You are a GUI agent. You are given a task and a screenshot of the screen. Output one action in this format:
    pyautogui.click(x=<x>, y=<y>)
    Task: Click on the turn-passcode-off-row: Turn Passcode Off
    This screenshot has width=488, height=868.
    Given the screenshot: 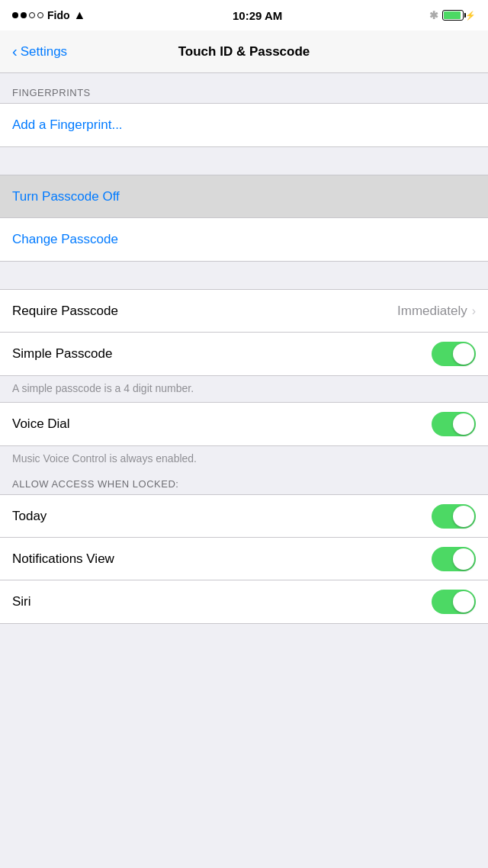 What is the action you would take?
    pyautogui.click(x=244, y=197)
    